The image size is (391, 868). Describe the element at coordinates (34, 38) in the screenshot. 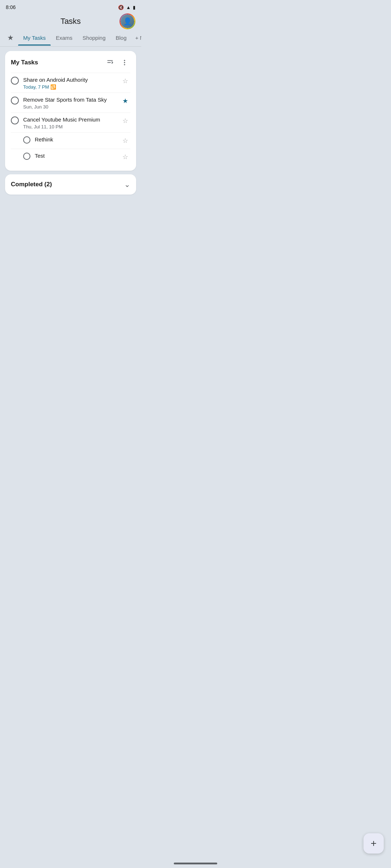

I see `tab-my-tasks: My Tasks` at that location.